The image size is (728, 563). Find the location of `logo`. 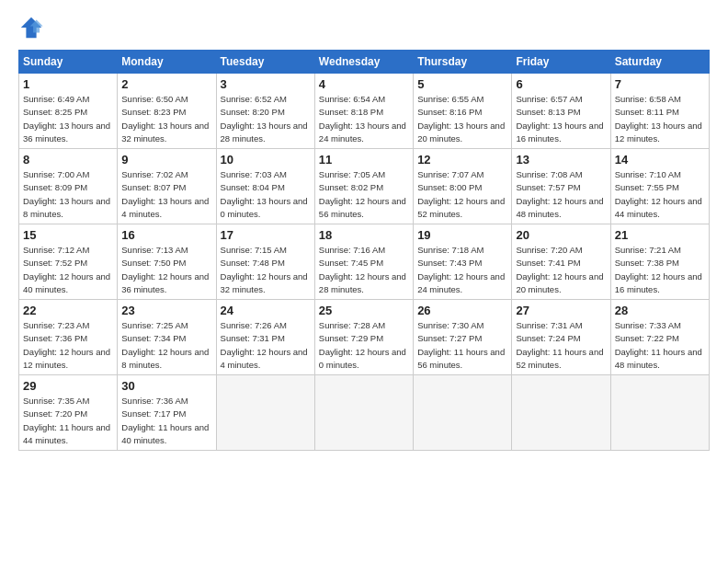

logo is located at coordinates (33, 28).